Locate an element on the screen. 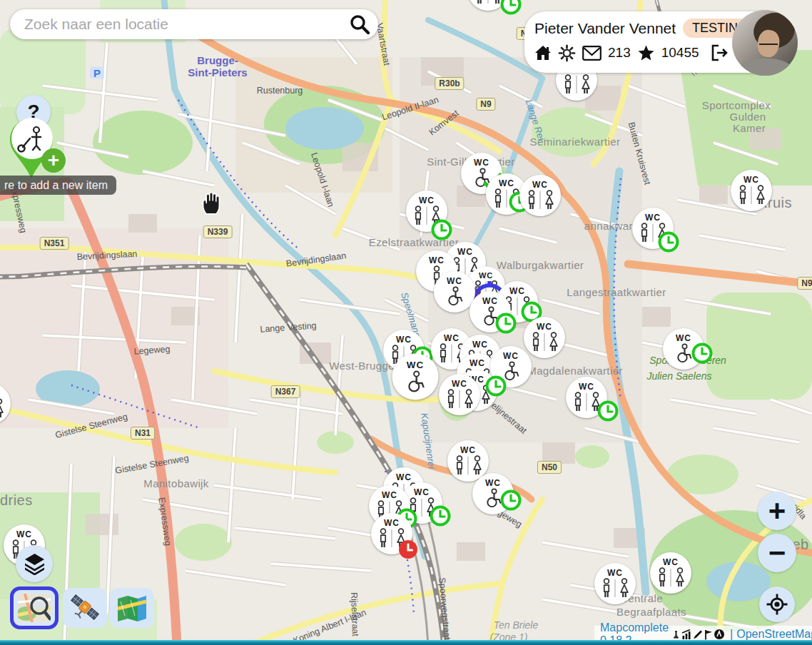  geolocate-button is located at coordinates (777, 604).